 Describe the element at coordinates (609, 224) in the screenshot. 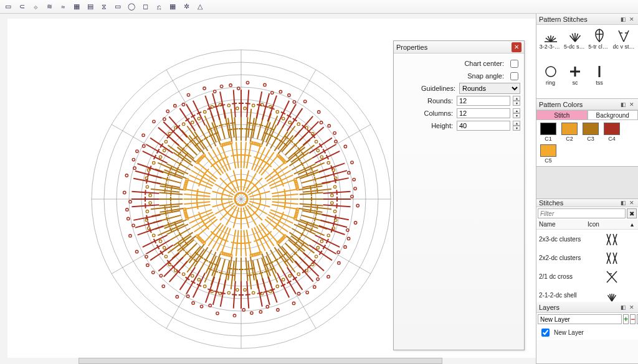

I see `col-header-icon: Icon` at that location.